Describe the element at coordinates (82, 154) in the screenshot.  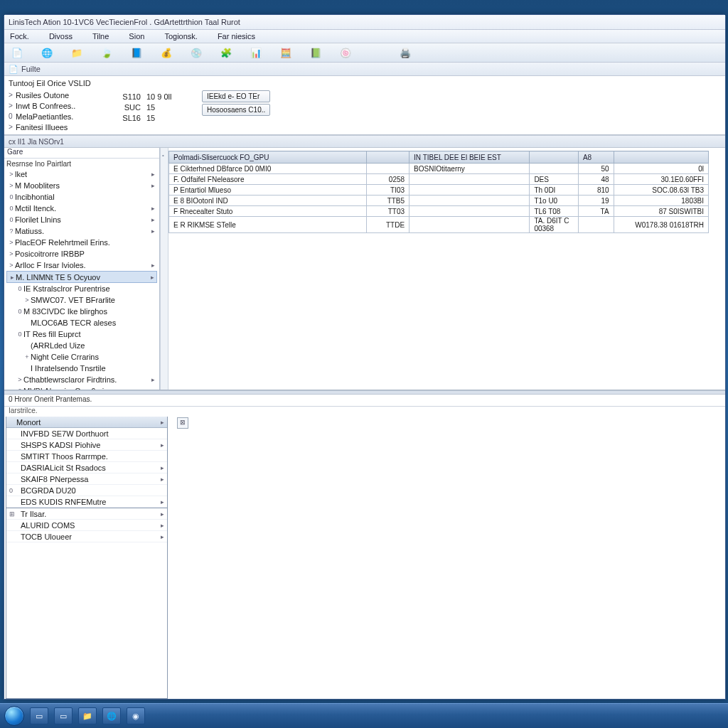
I see `nav-label: Gare` at that location.